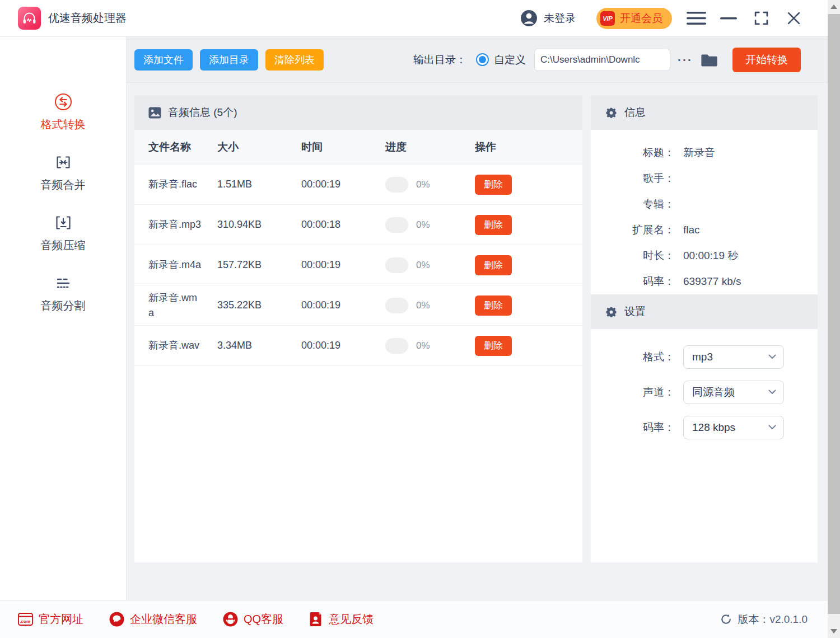 This screenshot has width=840, height=638. What do you see at coordinates (734, 392) in the screenshot?
I see `settings-dropdown: 同源音频` at bounding box center [734, 392].